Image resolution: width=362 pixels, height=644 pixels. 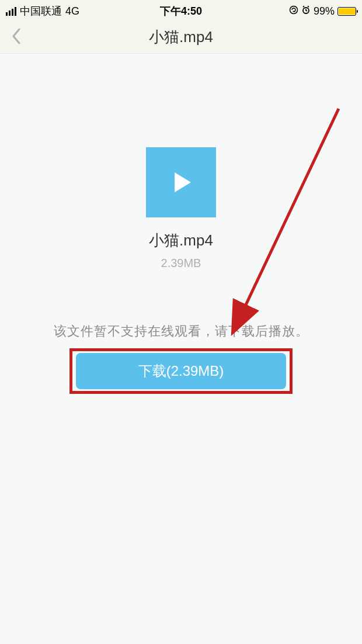 What do you see at coordinates (41, 11) in the screenshot?
I see `carrier-label: 中国联通` at bounding box center [41, 11].